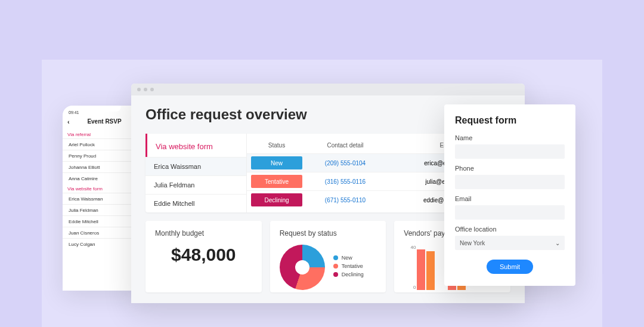  Describe the element at coordinates (510, 182) in the screenshot. I see `phone-field` at that location.